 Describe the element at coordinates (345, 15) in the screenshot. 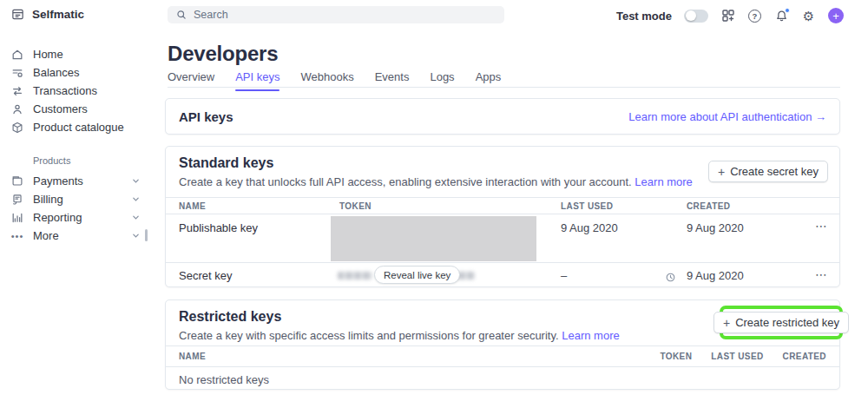

I see `search-input` at that location.